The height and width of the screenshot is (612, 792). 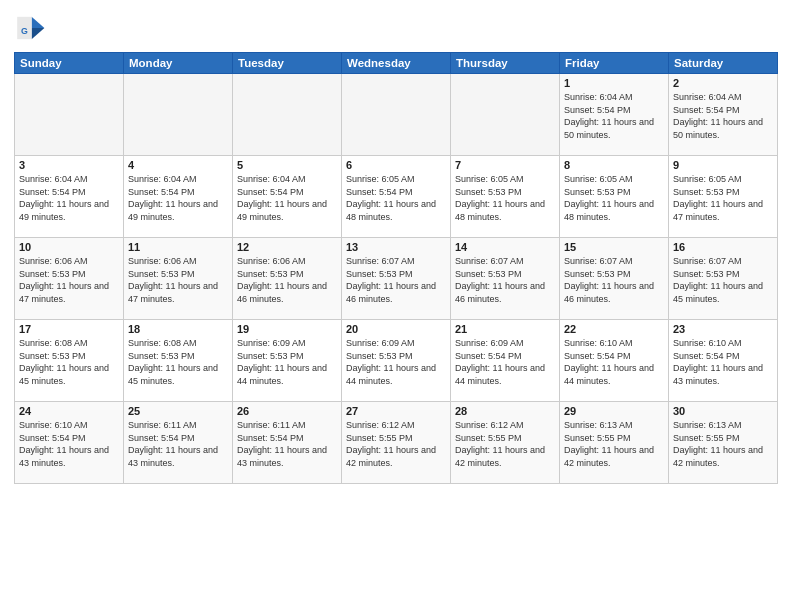 I want to click on calendar-cell: 5Sunrise: 6:04 AMSunset: 5:54 PMDaylight…, so click(x=288, y=197).